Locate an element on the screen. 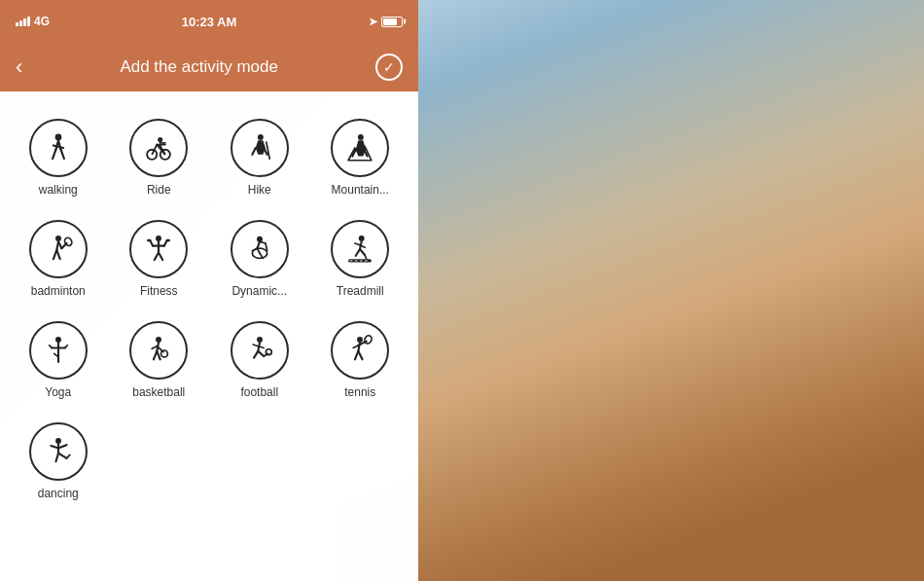 This screenshot has height=581, width=924. activity-item-football: football is located at coordinates (260, 360).